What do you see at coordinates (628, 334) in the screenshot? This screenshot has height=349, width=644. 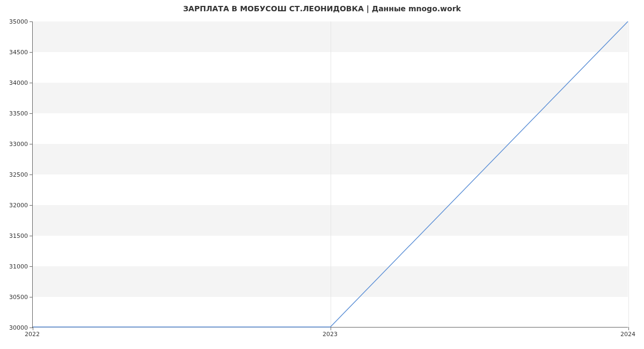 I see `x-tick-label: 2024` at bounding box center [628, 334].